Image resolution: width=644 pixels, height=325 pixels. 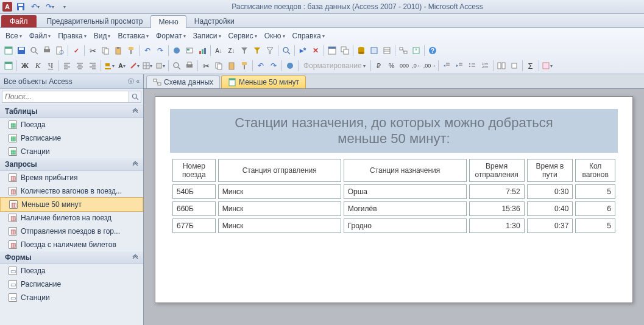 I want to click on toolbar-filter-selection-icon, so click(x=257, y=51).